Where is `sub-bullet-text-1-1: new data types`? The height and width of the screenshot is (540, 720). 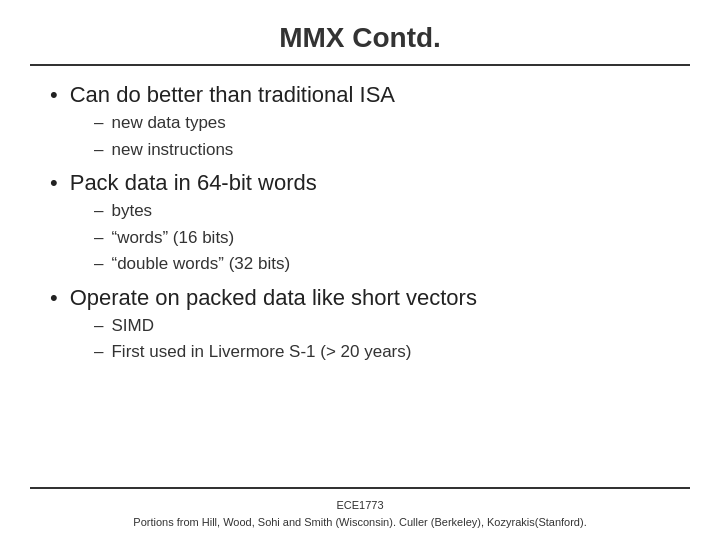 sub-bullet-text-1-1: new data types is located at coordinates (168, 123).